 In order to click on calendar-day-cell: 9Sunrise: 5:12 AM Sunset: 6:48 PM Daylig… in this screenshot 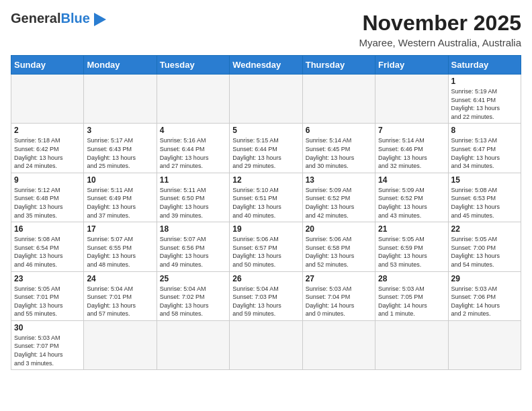, I will do `click(48, 197)`.